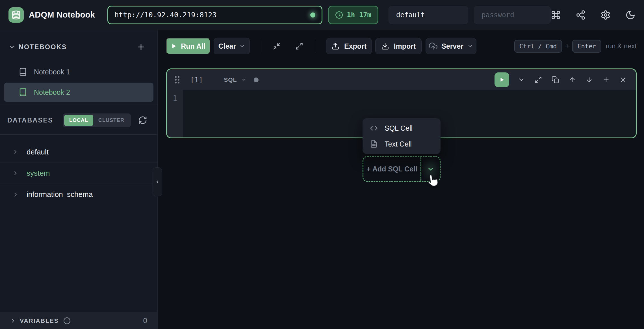 The height and width of the screenshot is (329, 644). Describe the element at coordinates (62, 15) in the screenshot. I see `app-title: ADQM Notebook` at that location.